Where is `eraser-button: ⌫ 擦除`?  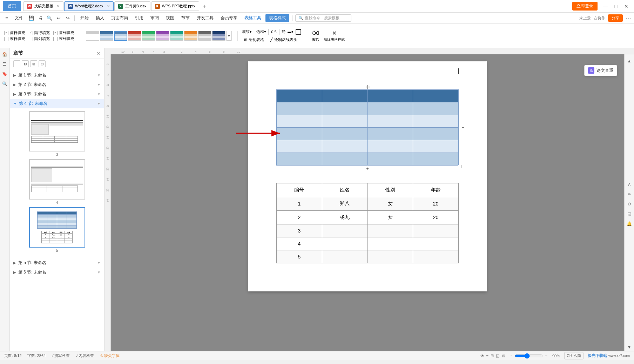
eraser-button: ⌫ 擦除 is located at coordinates (316, 36).